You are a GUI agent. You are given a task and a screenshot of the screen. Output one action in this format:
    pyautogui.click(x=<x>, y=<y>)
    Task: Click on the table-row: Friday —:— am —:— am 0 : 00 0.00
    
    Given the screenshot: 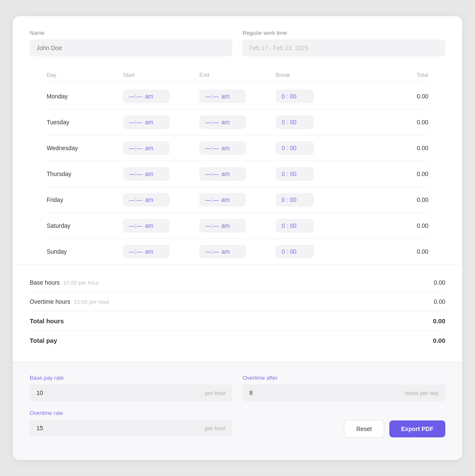 What is the action you would take?
    pyautogui.click(x=238, y=200)
    